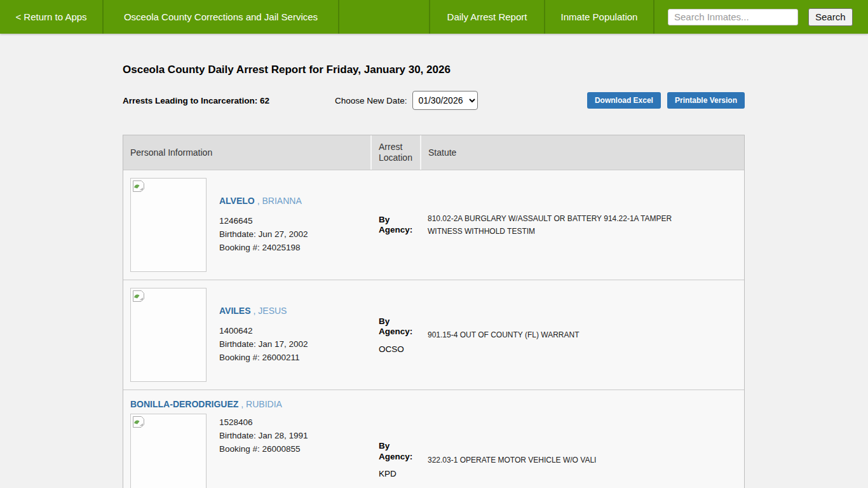 The width and height of the screenshot is (868, 488). What do you see at coordinates (271, 311) in the screenshot?
I see `inmate-first-name: , JESUS` at bounding box center [271, 311].